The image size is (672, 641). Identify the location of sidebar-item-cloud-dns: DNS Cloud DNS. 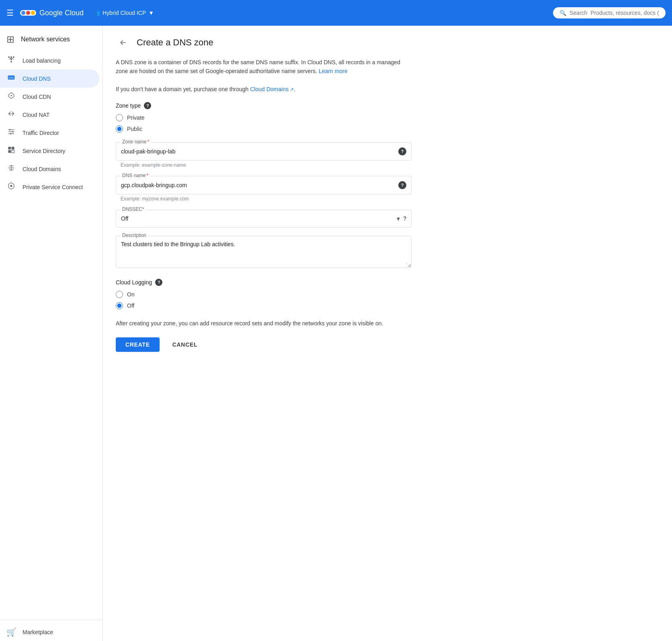
(50, 79).